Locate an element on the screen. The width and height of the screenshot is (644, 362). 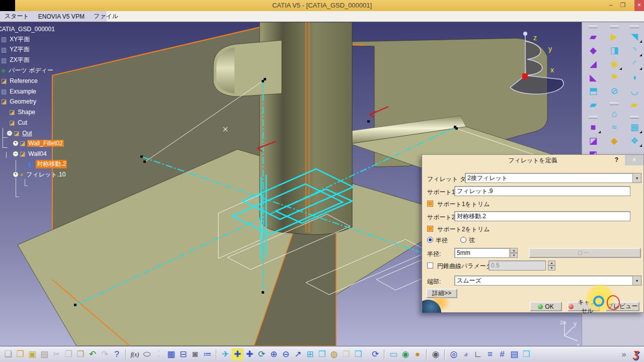
tree-item-catia_gsd_000001: CATIA_GSD_000001 is located at coordinates (28, 29).